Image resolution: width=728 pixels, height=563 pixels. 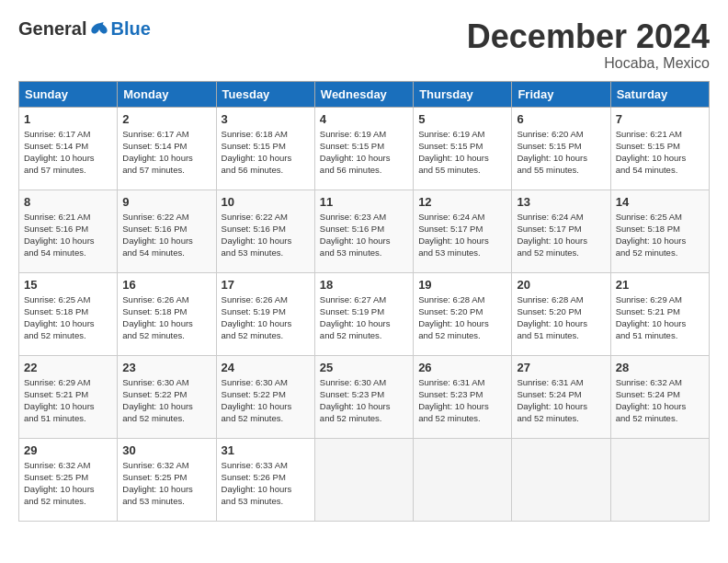 What do you see at coordinates (68, 318) in the screenshot?
I see `day-info: Sunrise: 6:25 AMSunset: 5:18 PMDaylight:…` at bounding box center [68, 318].